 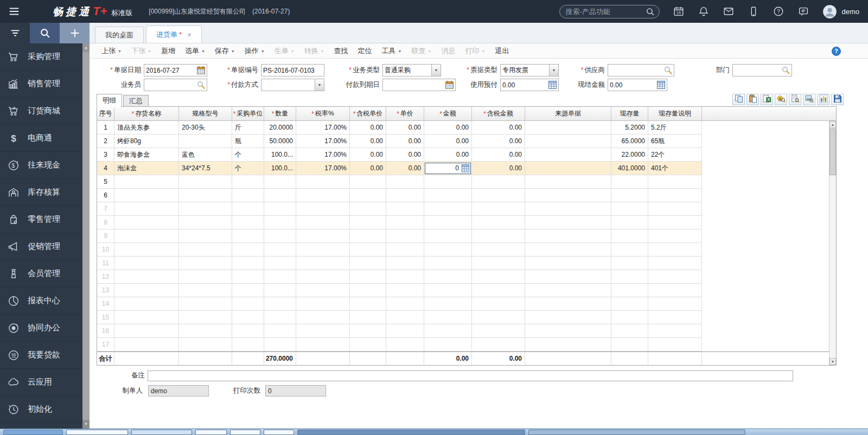 What do you see at coordinates (767, 100) in the screenshot?
I see `excel-button: X` at bounding box center [767, 100].